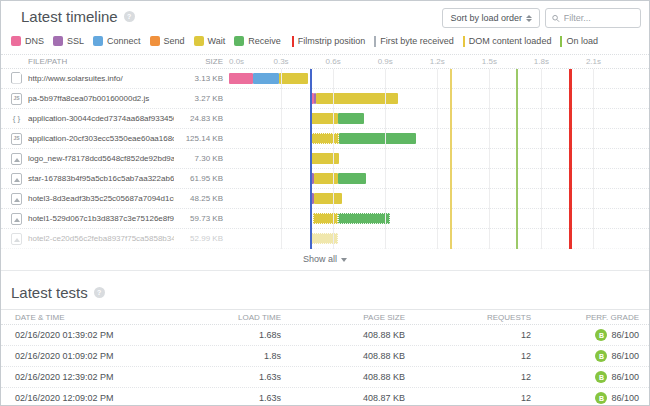  What do you see at coordinates (343, 398) in the screenshot?
I see `test-page-size: 408.87 KB` at bounding box center [343, 398].